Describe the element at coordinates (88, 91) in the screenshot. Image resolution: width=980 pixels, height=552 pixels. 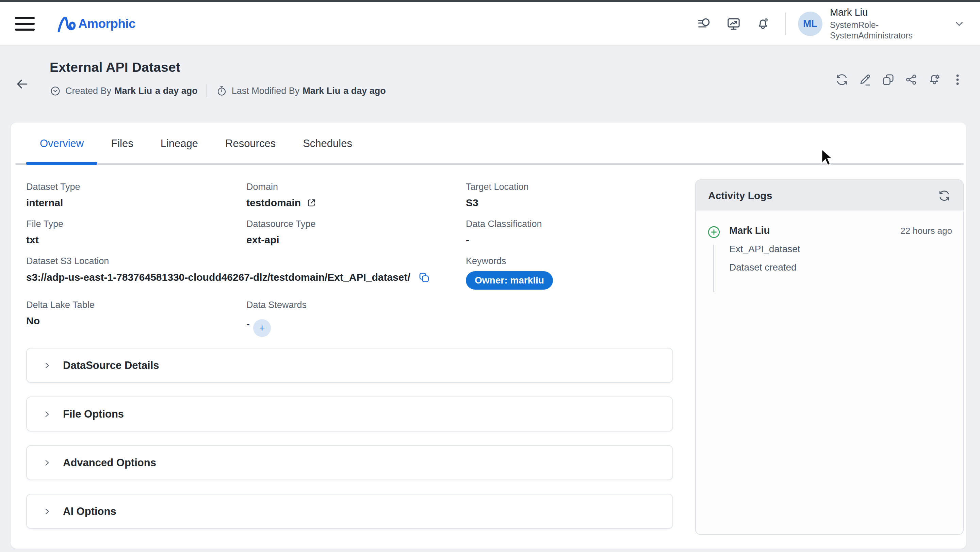
I see `created-by-label: Created By` at that location.